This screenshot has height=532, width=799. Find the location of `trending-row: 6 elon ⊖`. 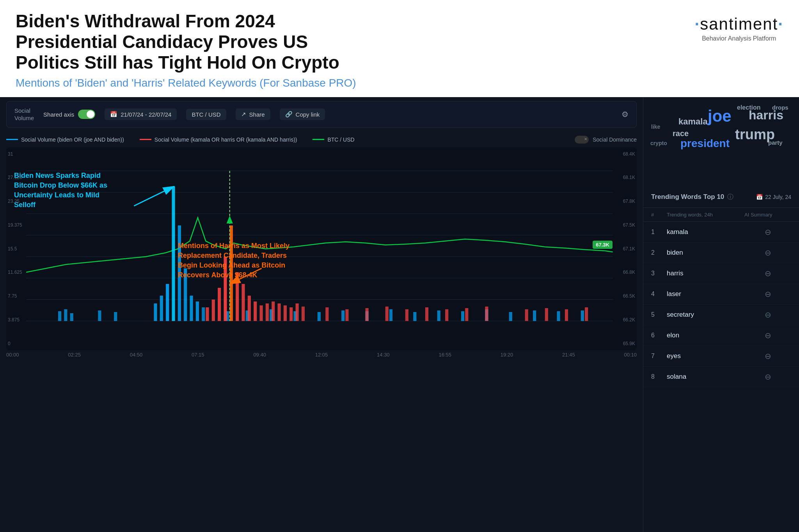

trending-row: 6 elon ⊖ is located at coordinates (721, 335).